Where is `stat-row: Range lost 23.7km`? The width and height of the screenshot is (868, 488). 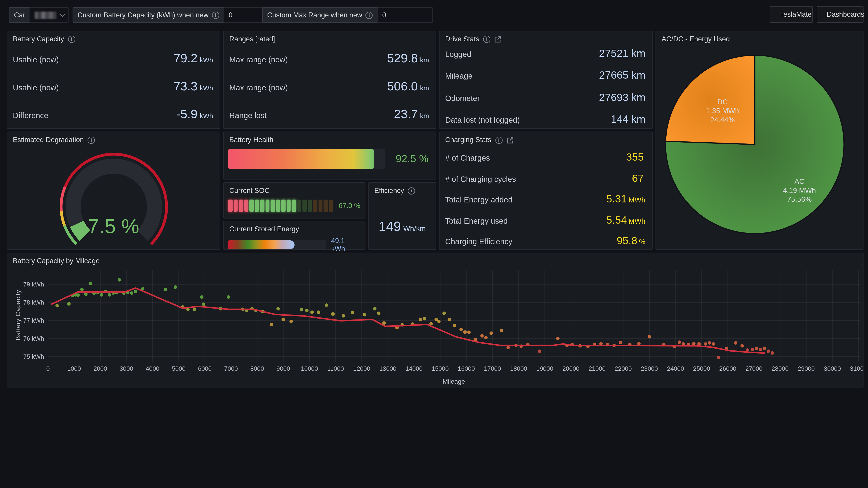 stat-row: Range lost 23.7km is located at coordinates (329, 115).